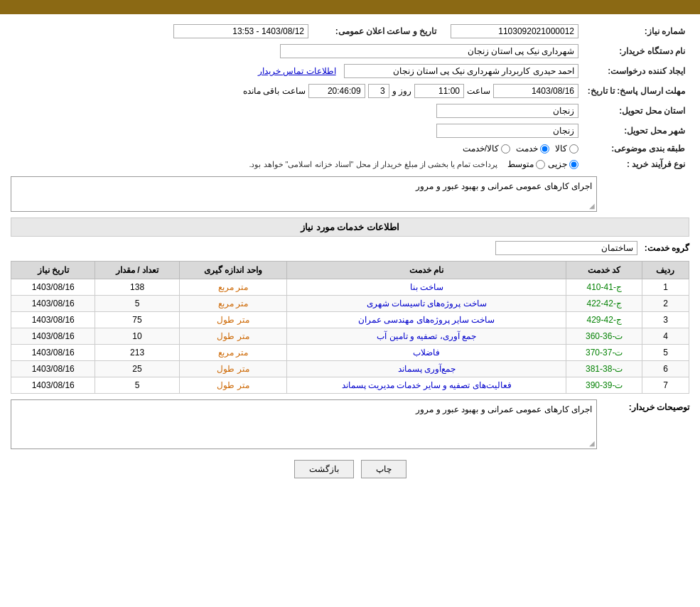 This screenshot has height=607, width=700. I want to click on tozihat-text: اجرای کارهای عمومی عمرانی و بهبود عبور و…, so click(504, 409).